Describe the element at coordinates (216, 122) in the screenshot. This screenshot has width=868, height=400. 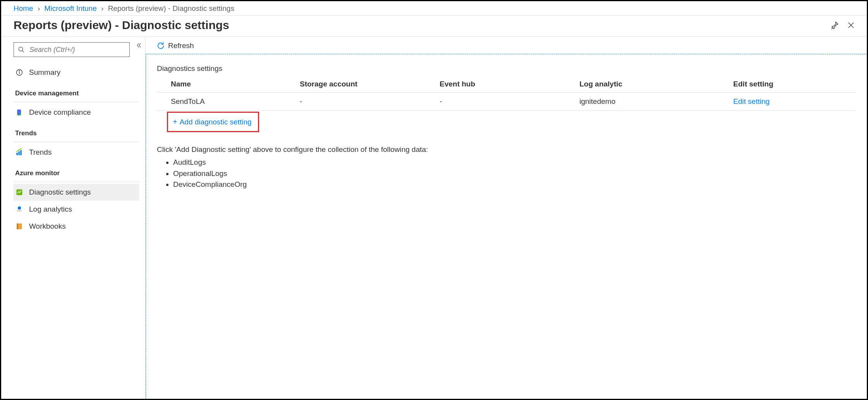
I see `add-diagnostic-label: Add diagnostic setting` at that location.